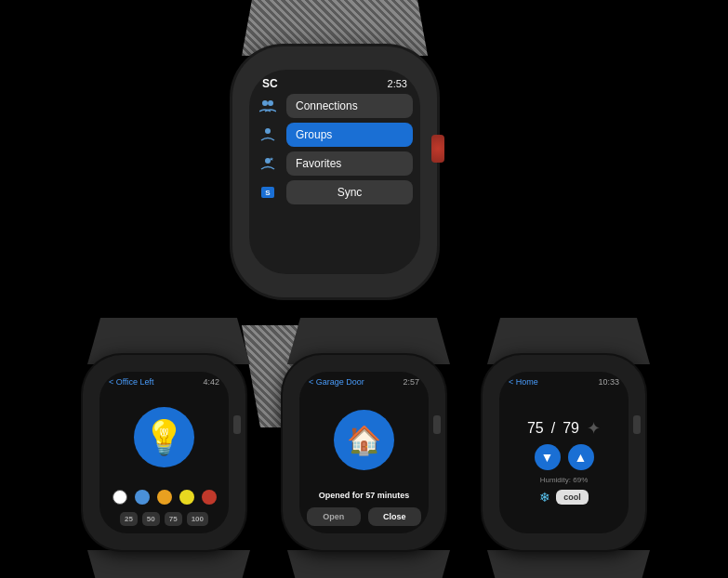  I want to click on garage-icon: 🏠, so click(364, 440).